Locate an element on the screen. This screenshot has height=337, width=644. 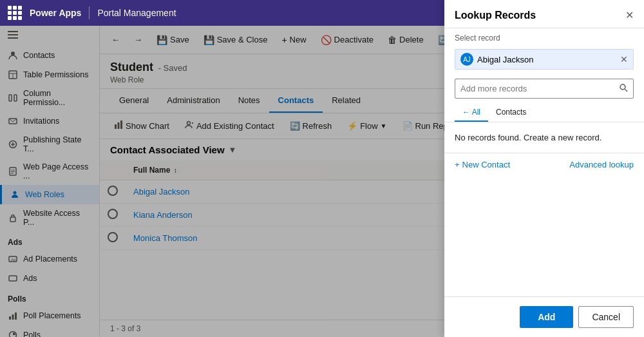
lookup-footer: Add Cancel is located at coordinates (544, 317).